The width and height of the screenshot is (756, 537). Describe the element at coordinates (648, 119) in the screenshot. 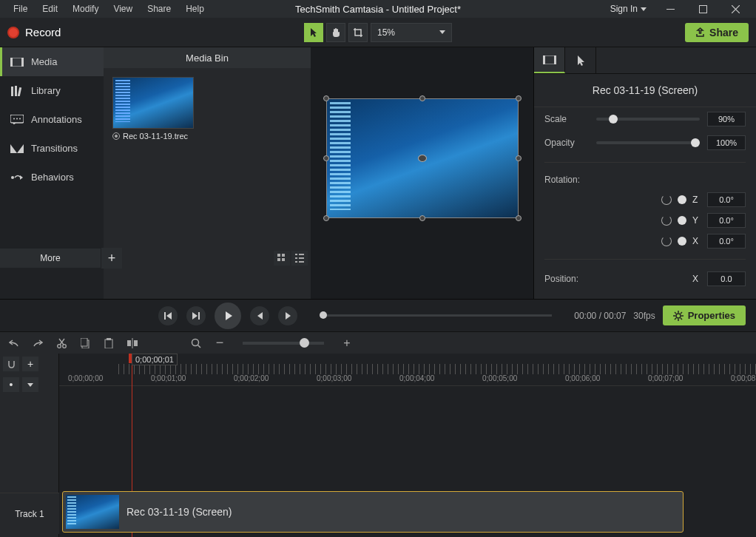

I see `scale-slider` at that location.